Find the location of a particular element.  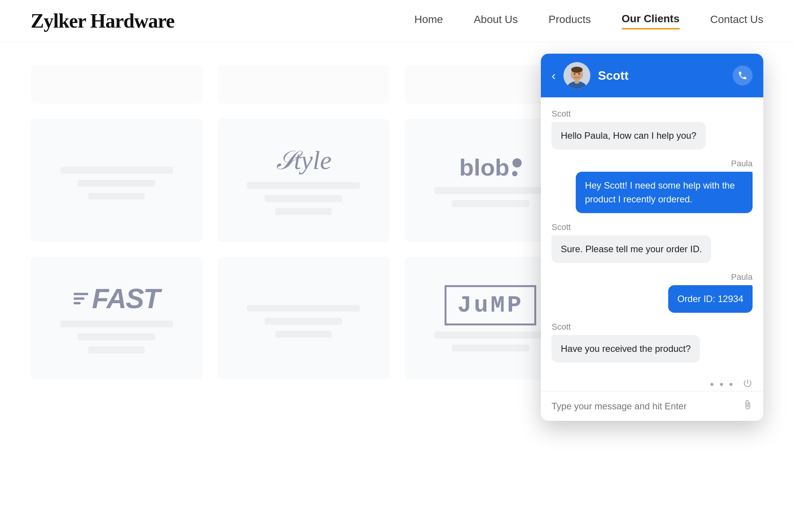

blob-dots is located at coordinates (516, 167).